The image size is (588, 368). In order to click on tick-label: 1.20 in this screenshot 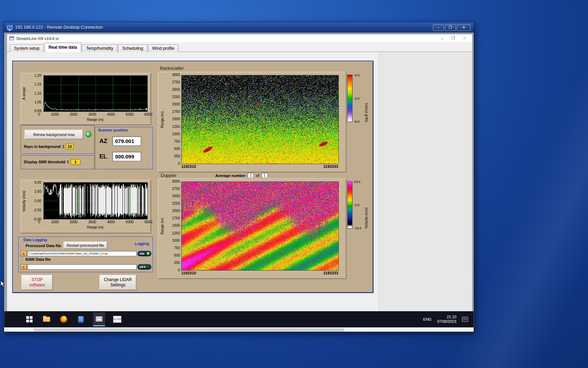, I will do `click(38, 76)`.